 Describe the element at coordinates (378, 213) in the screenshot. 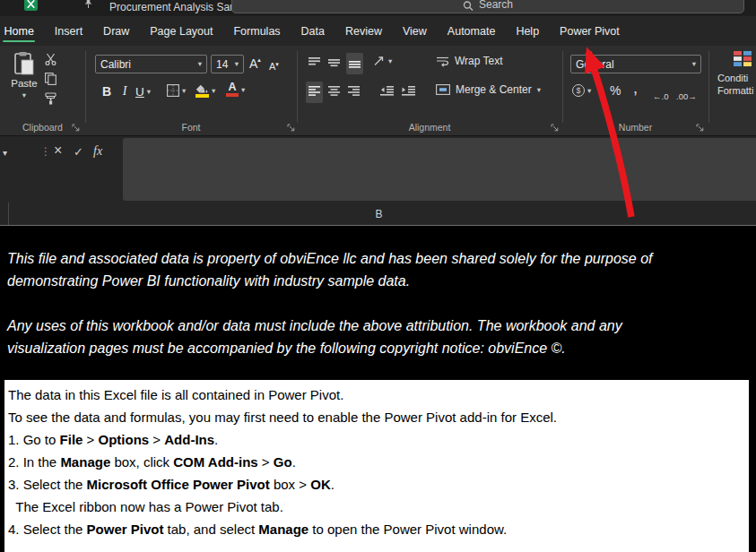

I see `column-header-b: B` at that location.